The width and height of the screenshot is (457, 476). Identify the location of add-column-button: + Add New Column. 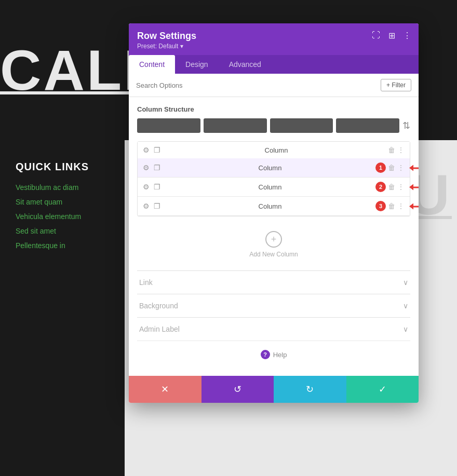
(274, 244).